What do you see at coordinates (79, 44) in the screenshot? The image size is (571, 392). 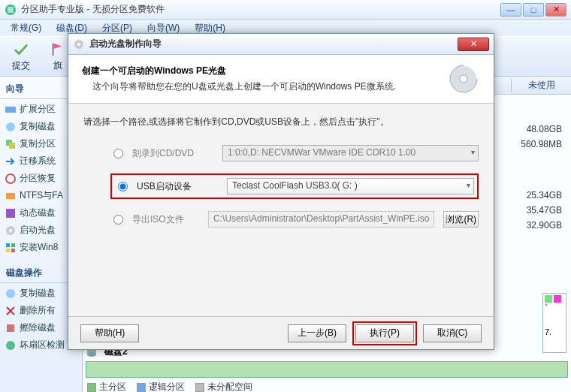 I see `wizard-icon` at bounding box center [79, 44].